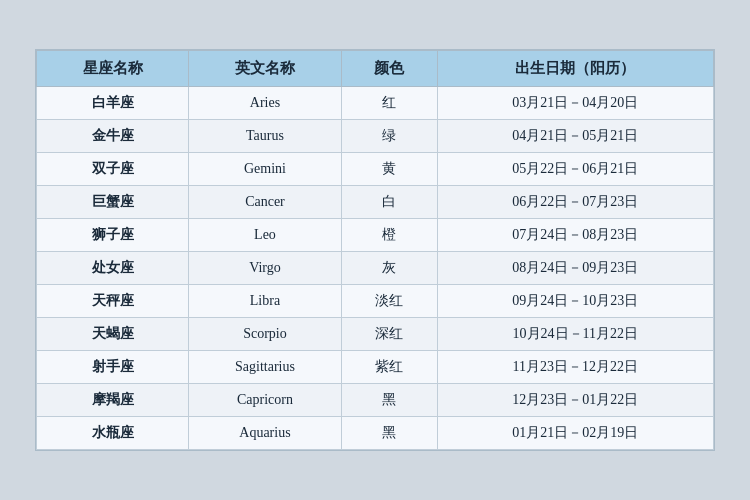 The width and height of the screenshot is (750, 500). I want to click on cell-english: Aries, so click(265, 104).